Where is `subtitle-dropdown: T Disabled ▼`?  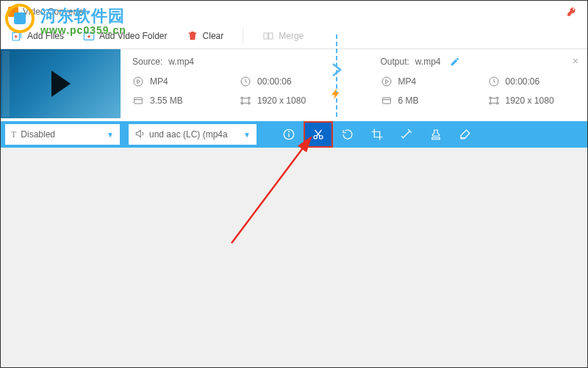 subtitle-dropdown: T Disabled ▼ is located at coordinates (62, 134).